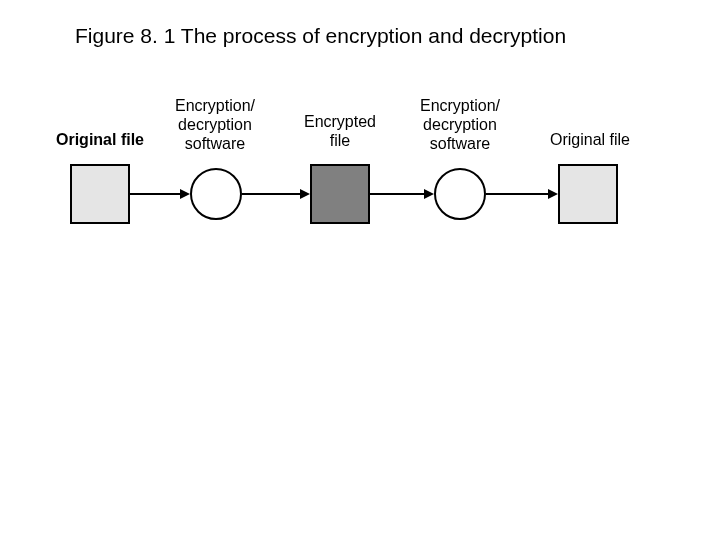 This screenshot has width=720, height=540. I want to click on arrow-3-head-icon, so click(429, 194).